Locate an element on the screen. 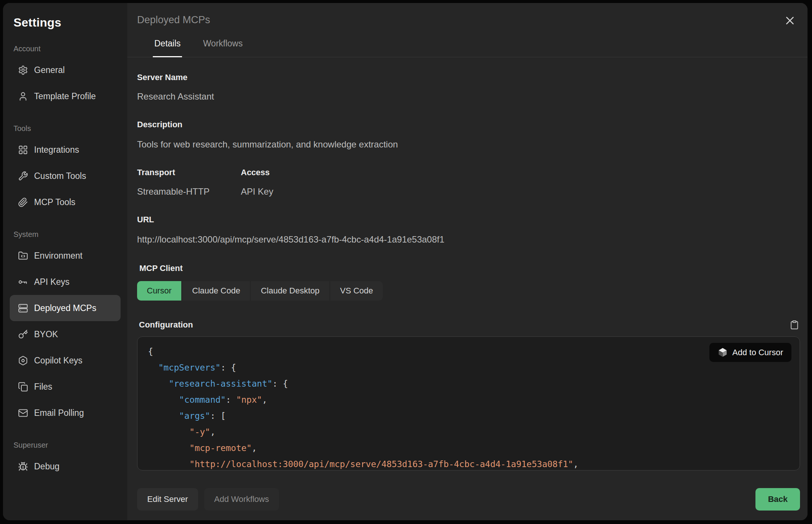 The height and width of the screenshot is (524, 812). sidebar-item-email-polling: Email Polling is located at coordinates (65, 413).